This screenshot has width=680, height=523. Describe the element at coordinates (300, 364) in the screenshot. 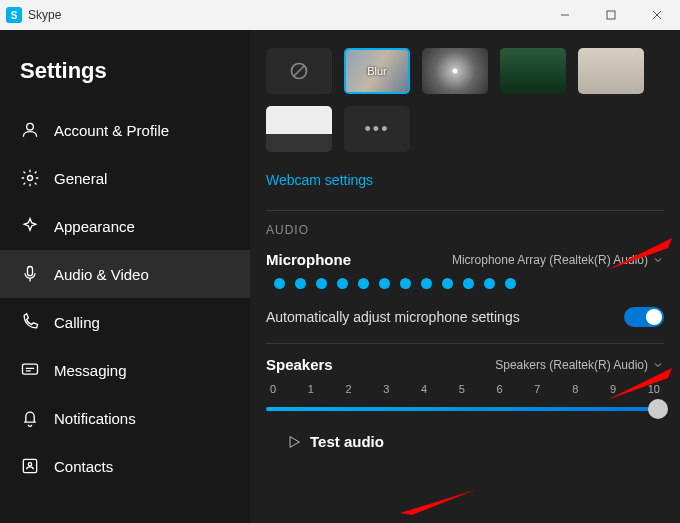

I see `speakers-label: Speakers` at that location.